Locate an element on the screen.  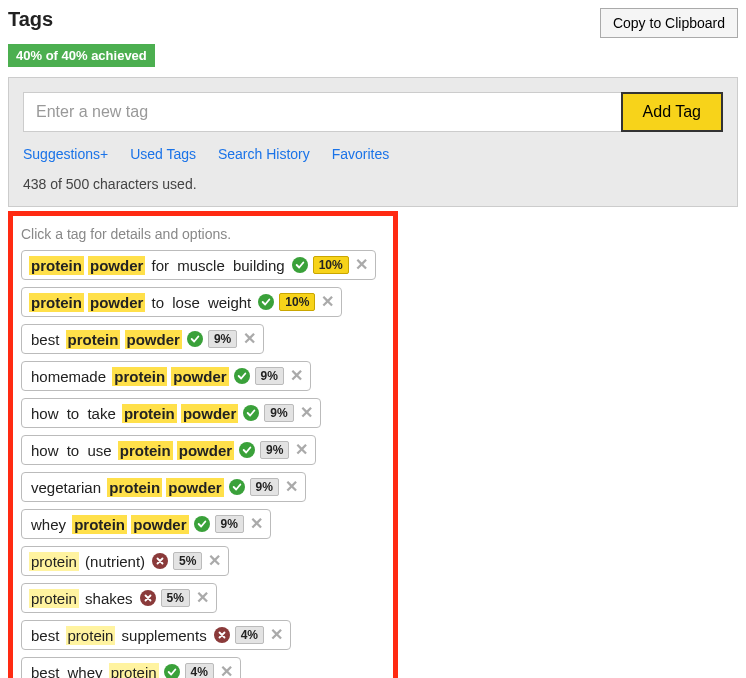
tag-text: best whey protein is located at coordinates (94, 672).